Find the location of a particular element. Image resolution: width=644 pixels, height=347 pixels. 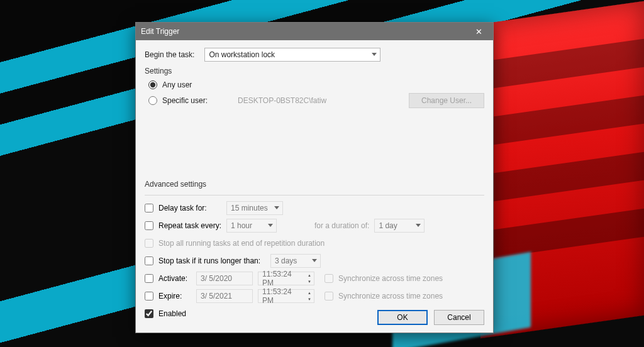

repeat-value: 1 hour is located at coordinates (242, 226).